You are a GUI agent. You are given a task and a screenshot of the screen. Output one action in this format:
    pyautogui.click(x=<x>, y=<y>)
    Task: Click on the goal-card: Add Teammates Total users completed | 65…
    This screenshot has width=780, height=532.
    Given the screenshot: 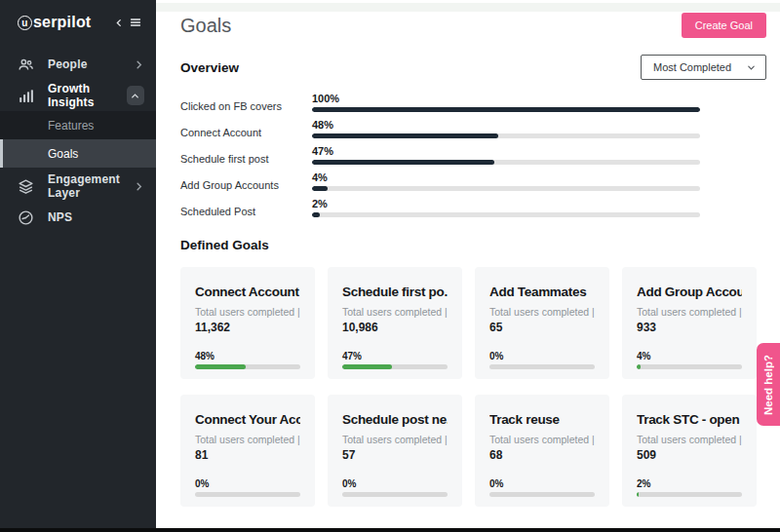 What is the action you would take?
    pyautogui.click(x=542, y=323)
    